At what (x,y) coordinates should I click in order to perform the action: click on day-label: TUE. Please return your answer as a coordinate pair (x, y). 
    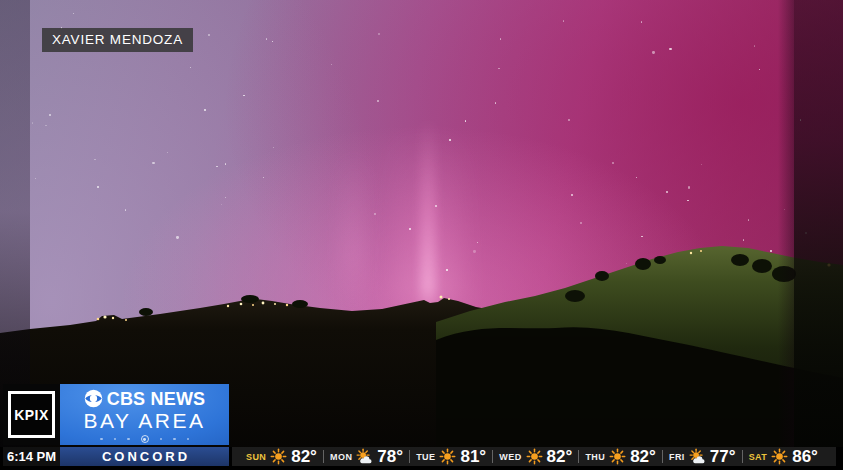
    Looking at the image, I should click on (426, 457).